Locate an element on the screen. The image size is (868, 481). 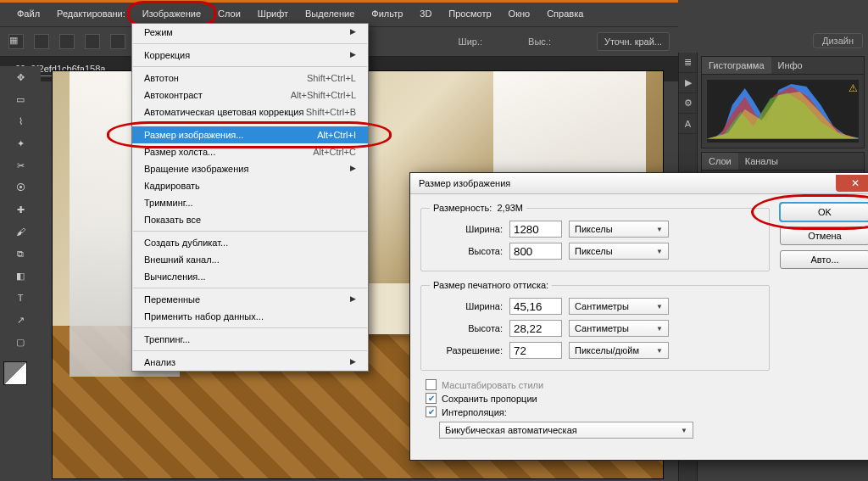
res-label: Разрешение: is located at coordinates (466, 350).